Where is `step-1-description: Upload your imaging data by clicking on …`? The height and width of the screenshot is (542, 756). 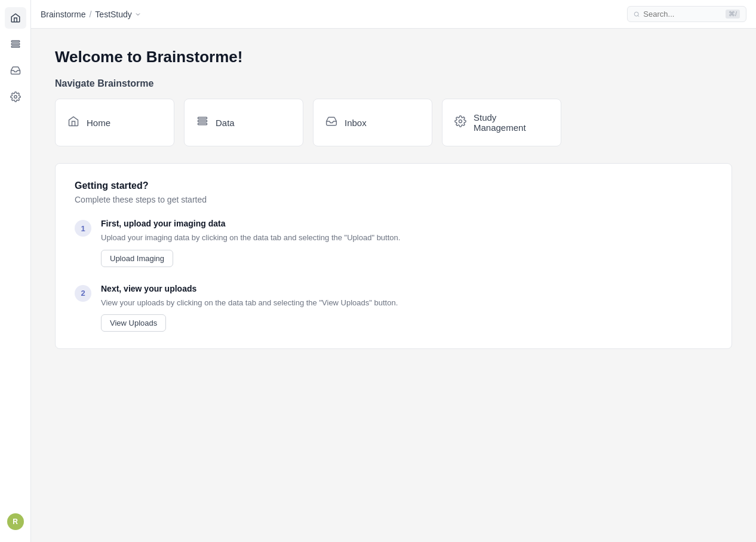
step-1-description: Upload your imaging data by clicking on … is located at coordinates (407, 238).